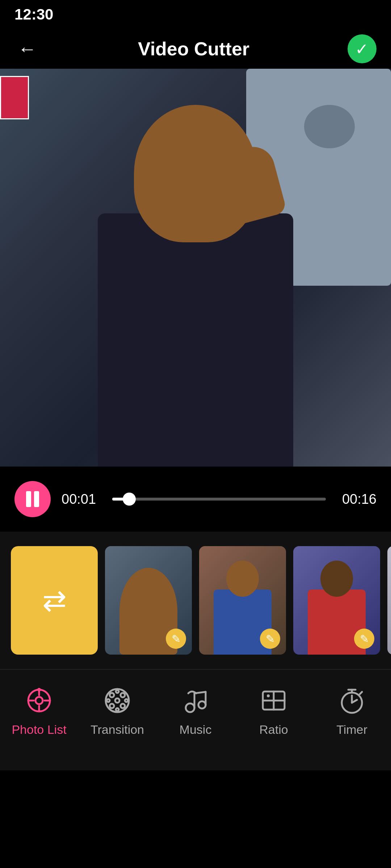  What do you see at coordinates (33, 499) in the screenshot?
I see `pause-button` at bounding box center [33, 499].